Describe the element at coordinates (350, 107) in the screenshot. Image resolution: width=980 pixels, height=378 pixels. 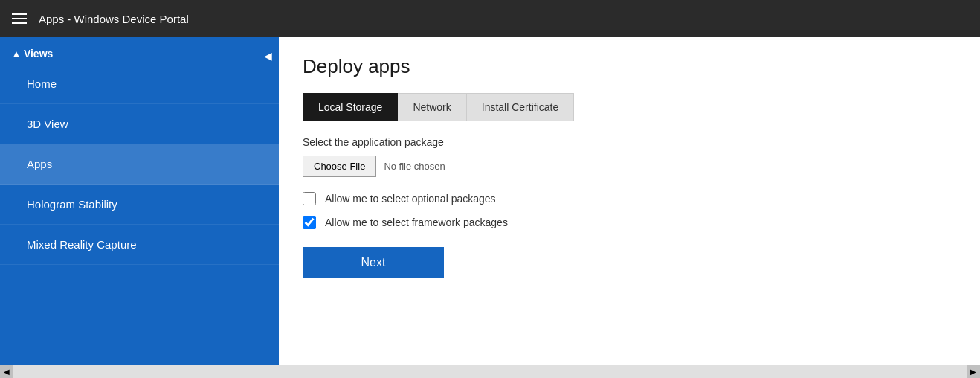
I see `tab-local-storage: Local Storage` at that location.